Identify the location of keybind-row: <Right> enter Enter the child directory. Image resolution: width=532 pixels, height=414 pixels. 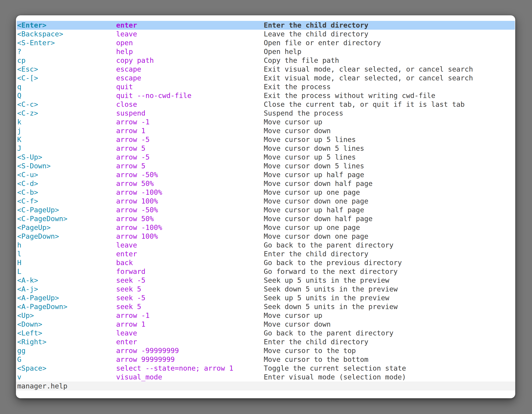
(266, 342).